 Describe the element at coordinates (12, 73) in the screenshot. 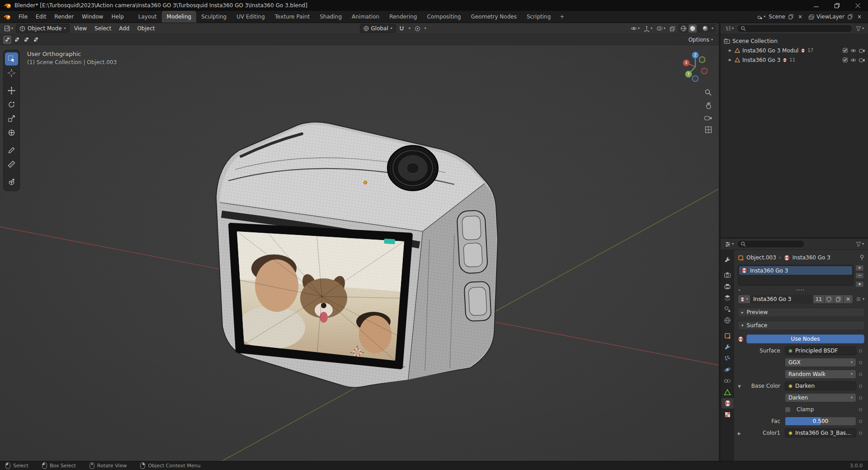

I see `cursor-tool` at that location.